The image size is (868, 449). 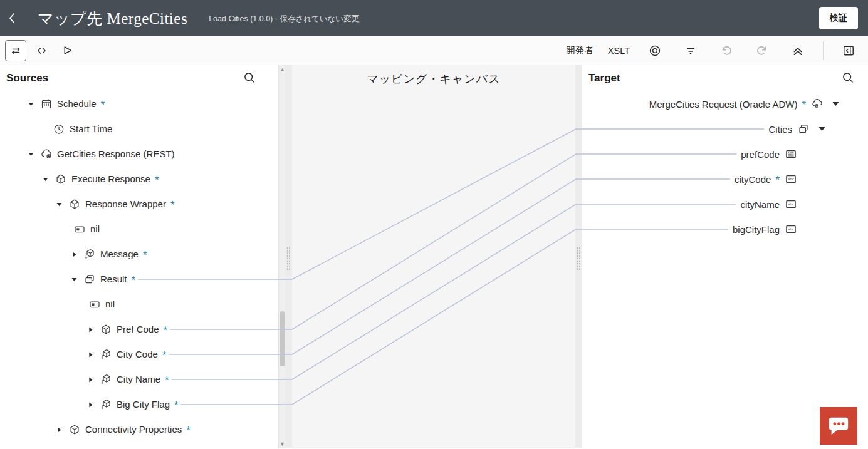 I want to click on sources-title: Sources, so click(x=28, y=78).